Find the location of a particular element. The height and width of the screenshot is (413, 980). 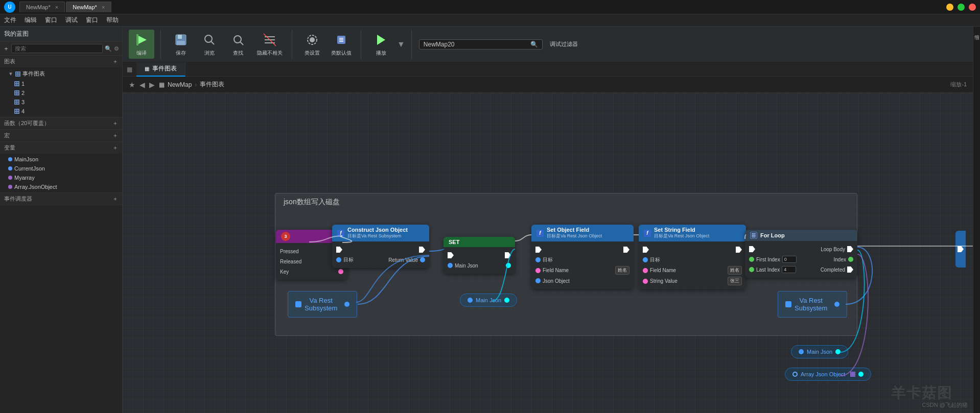

array-json-var-label: Array.JsonObject is located at coordinates (36, 187).